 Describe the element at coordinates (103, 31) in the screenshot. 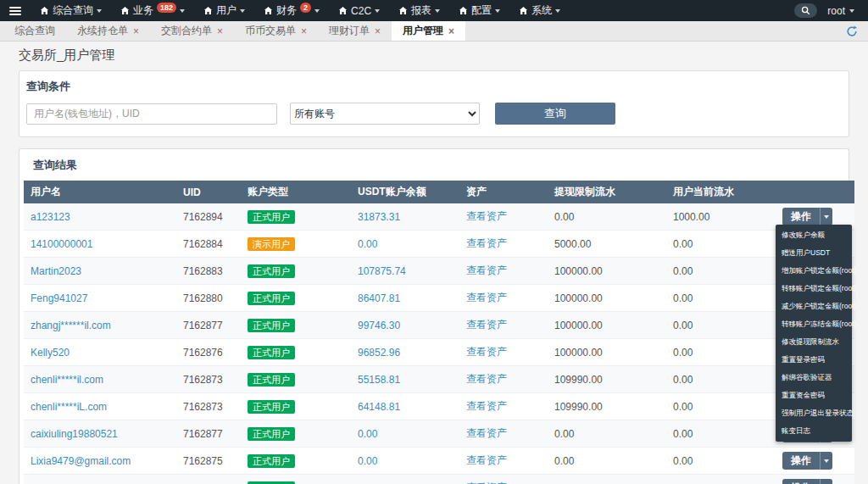

I see `tab-label: 永续持仓单` at that location.